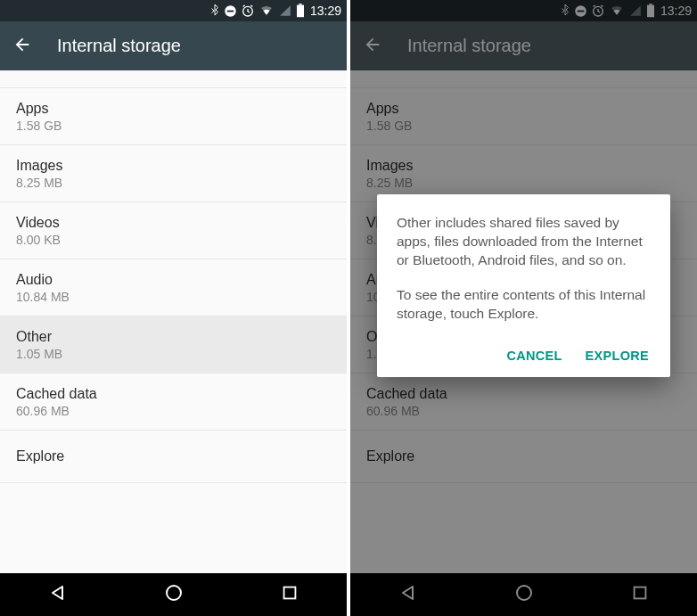  What do you see at coordinates (119, 46) in the screenshot?
I see `page-title: Internal storage` at bounding box center [119, 46].